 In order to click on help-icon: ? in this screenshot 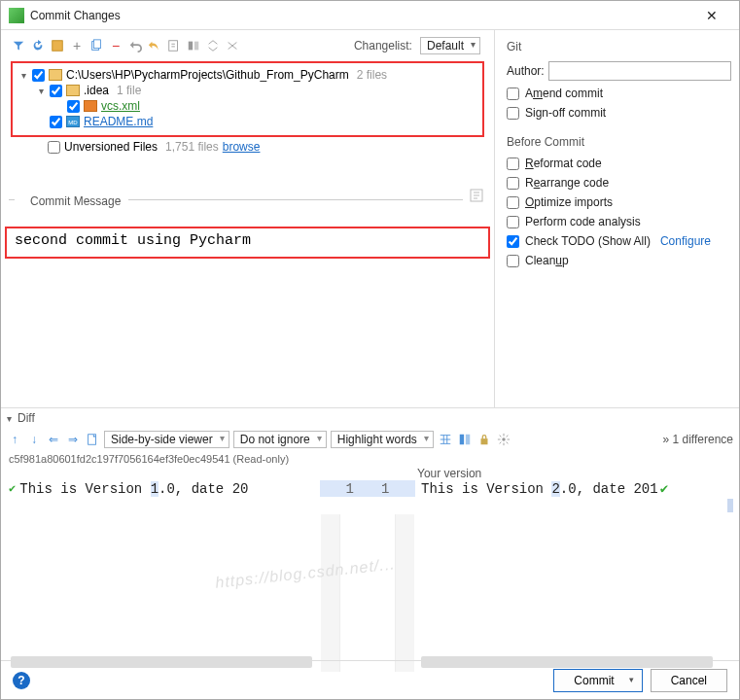, I will do `click(21, 681)`.